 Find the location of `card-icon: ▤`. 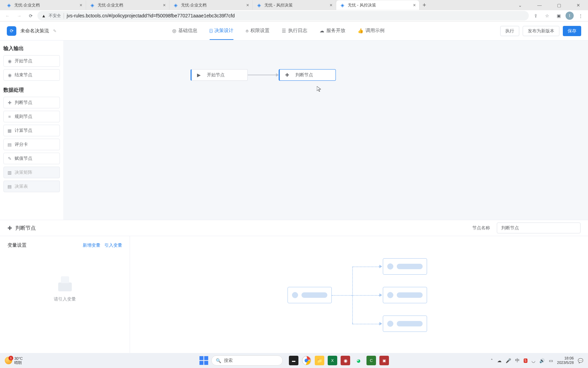

card-icon: ▤ is located at coordinates (10, 144).